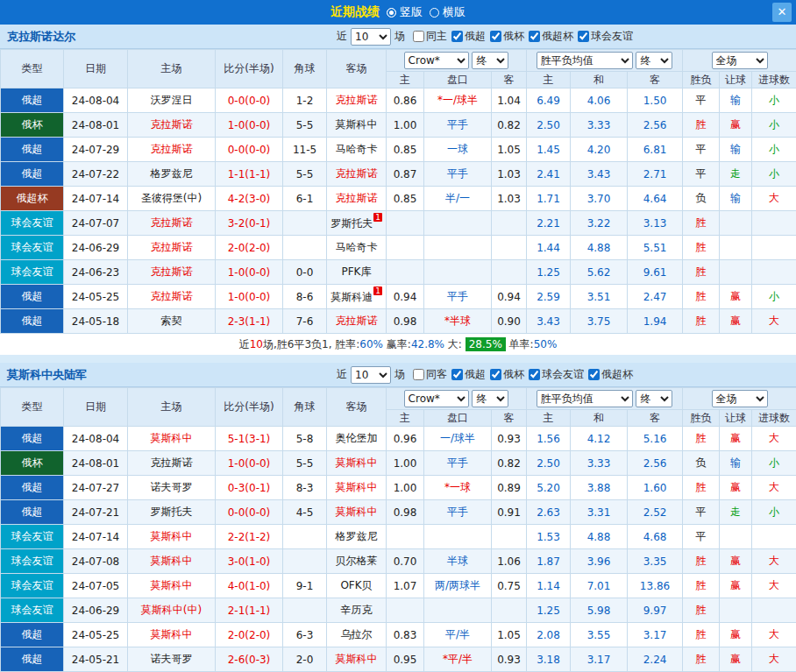 This screenshot has height=672, width=796. Describe the element at coordinates (256, 344) in the screenshot. I see `summary-segment: 10` at that location.